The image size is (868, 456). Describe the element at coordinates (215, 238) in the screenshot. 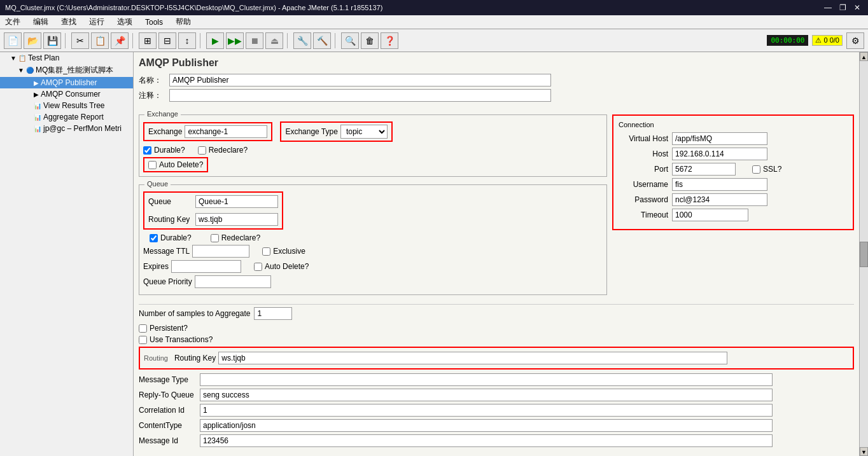

I see `redeclare2-checkbox` at that location.